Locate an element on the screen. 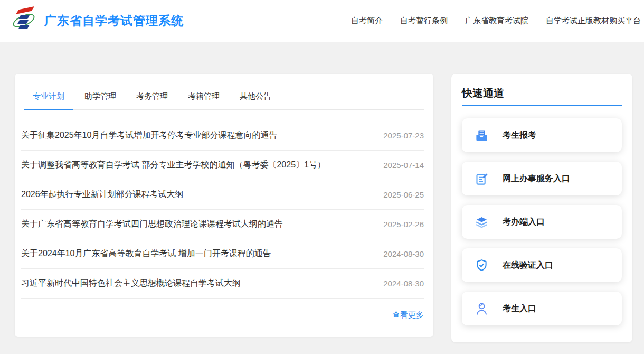 The width and height of the screenshot is (644, 354). announcement-date: 2025-07-14 is located at coordinates (398, 165).